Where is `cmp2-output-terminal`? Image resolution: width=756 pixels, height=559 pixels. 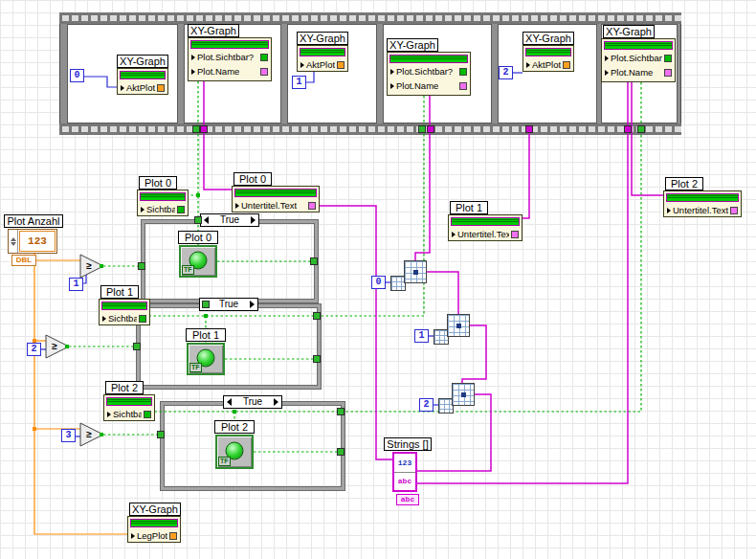 cmp2-output-terminal is located at coordinates (67, 347).